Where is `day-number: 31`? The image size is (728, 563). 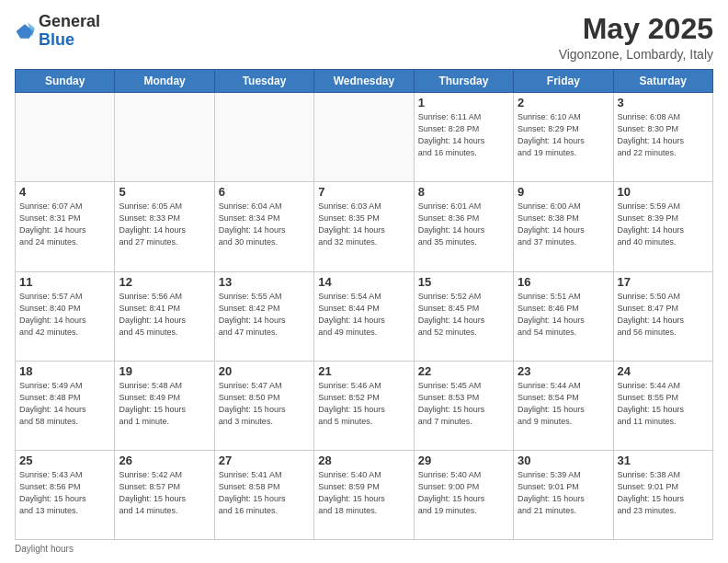 day-number: 31 is located at coordinates (664, 460).